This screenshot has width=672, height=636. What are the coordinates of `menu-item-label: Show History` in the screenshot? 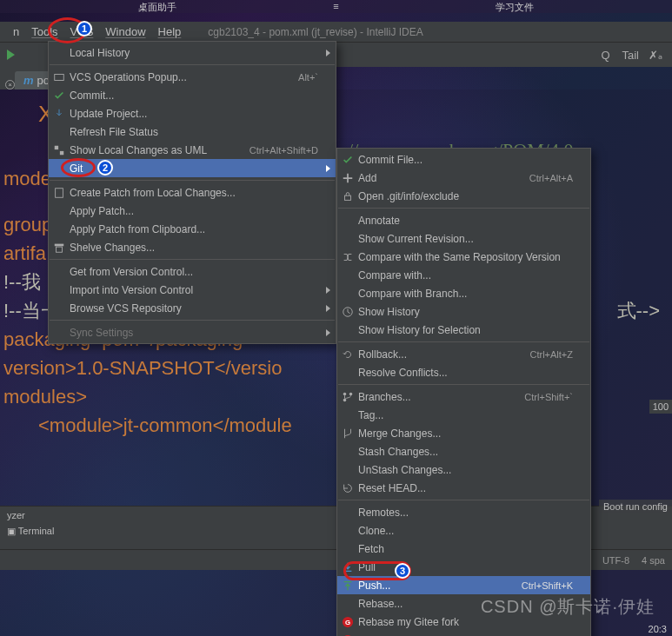 It's located at (389, 312).